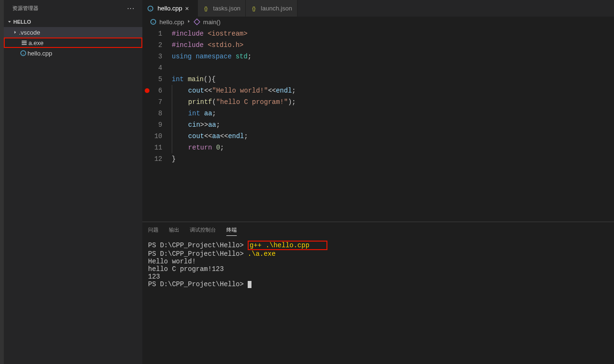 This screenshot has height=364, width=614. I want to click on chevron-down-icon, so click(9, 22).